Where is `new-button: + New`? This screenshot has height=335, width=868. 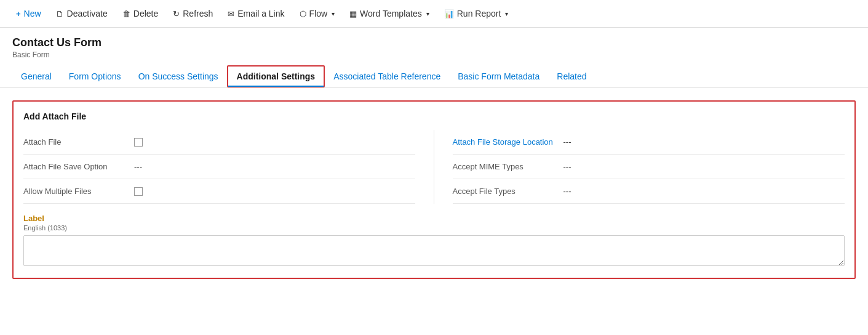 new-button: + New is located at coordinates (28, 14).